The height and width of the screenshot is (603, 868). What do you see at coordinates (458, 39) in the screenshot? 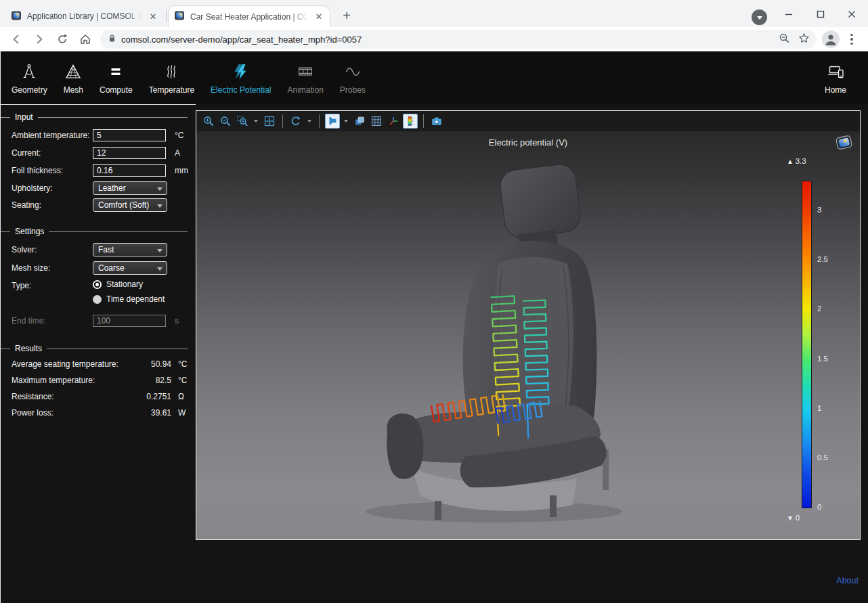
I see `url-field: comsol.com/server-demo/app/car_seat_heat…` at bounding box center [458, 39].